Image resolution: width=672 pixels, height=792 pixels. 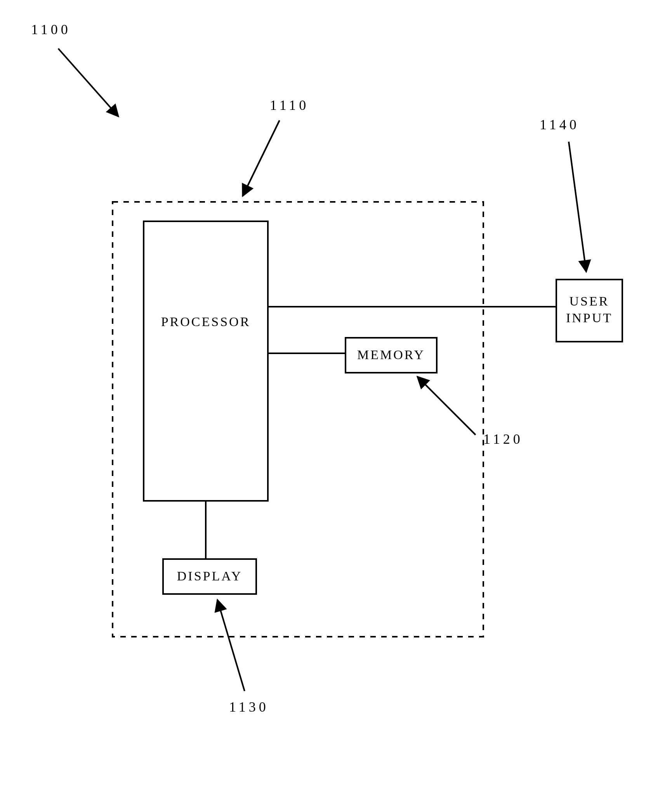 What do you see at coordinates (503, 439) in the screenshot?
I see `ref-1120: 1120` at bounding box center [503, 439].